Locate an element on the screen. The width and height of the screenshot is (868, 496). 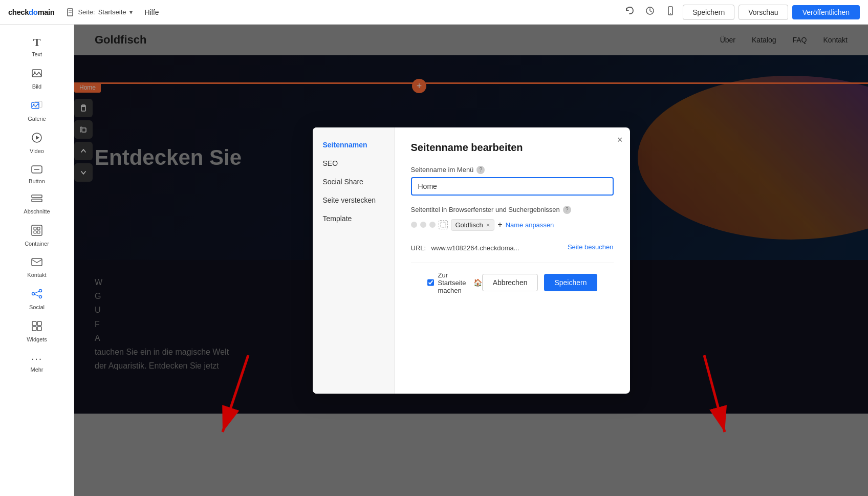
topbar: checkdomain Seite: Startseite ▾ Hilfe Sp… is located at coordinates (434, 12).